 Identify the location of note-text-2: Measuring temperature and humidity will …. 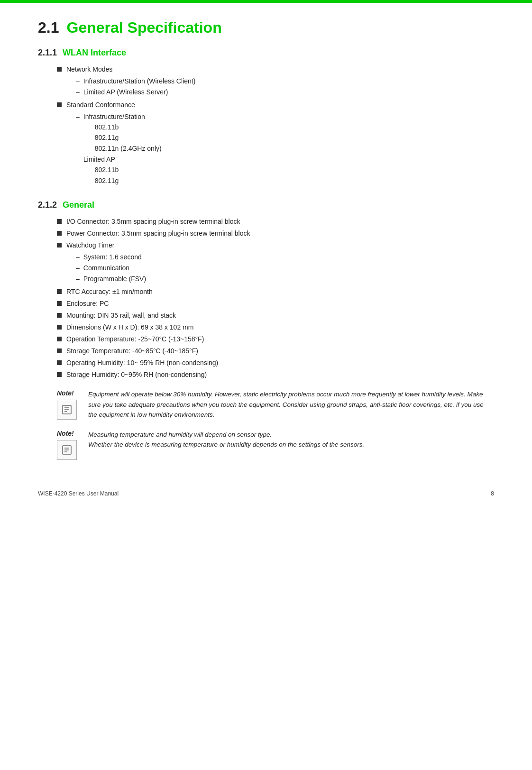
(291, 440).